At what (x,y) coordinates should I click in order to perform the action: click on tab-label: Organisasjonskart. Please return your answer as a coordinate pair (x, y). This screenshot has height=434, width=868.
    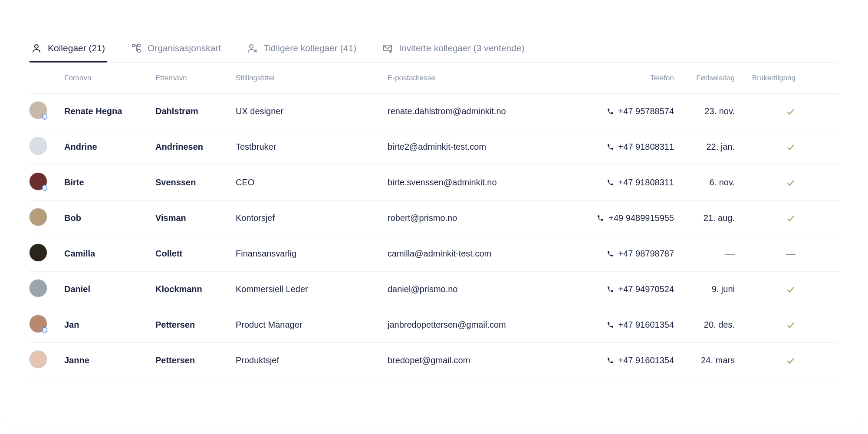
    Looking at the image, I should click on (184, 48).